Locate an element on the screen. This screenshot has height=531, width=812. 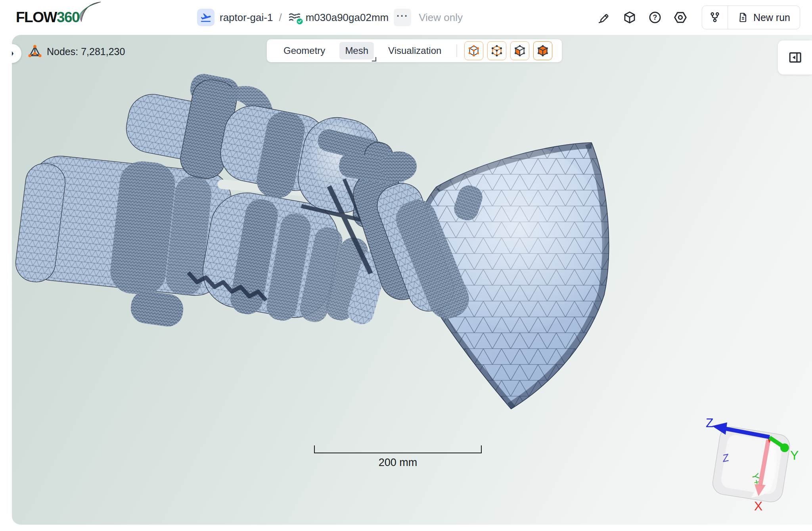
collapse-panel-icon is located at coordinates (795, 57).